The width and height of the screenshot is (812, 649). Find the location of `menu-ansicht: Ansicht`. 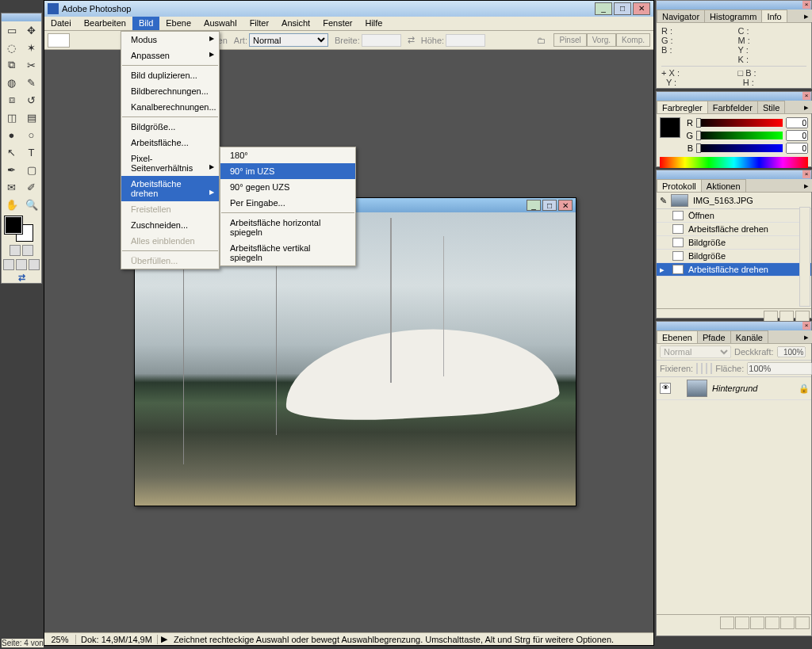

menu-ansicht: Ansicht is located at coordinates (296, 24).